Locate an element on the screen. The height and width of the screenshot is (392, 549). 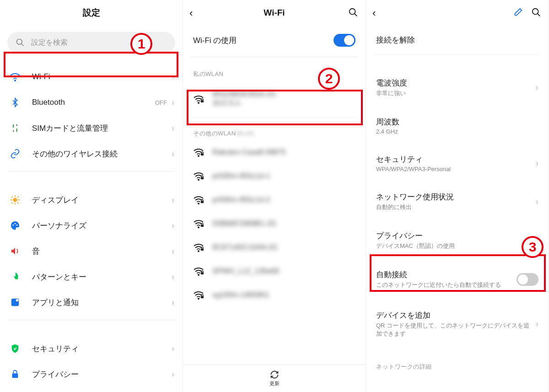
my-network-row: 90324BDE4554-2G 接続済み is located at coordinates (274, 99).